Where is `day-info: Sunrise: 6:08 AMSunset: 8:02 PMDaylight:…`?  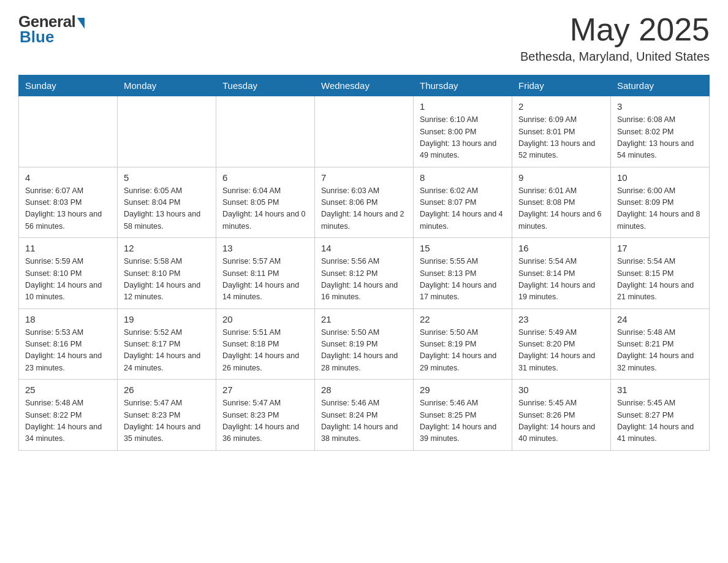 day-info: Sunrise: 6:08 AMSunset: 8:02 PMDaylight:… is located at coordinates (660, 138).